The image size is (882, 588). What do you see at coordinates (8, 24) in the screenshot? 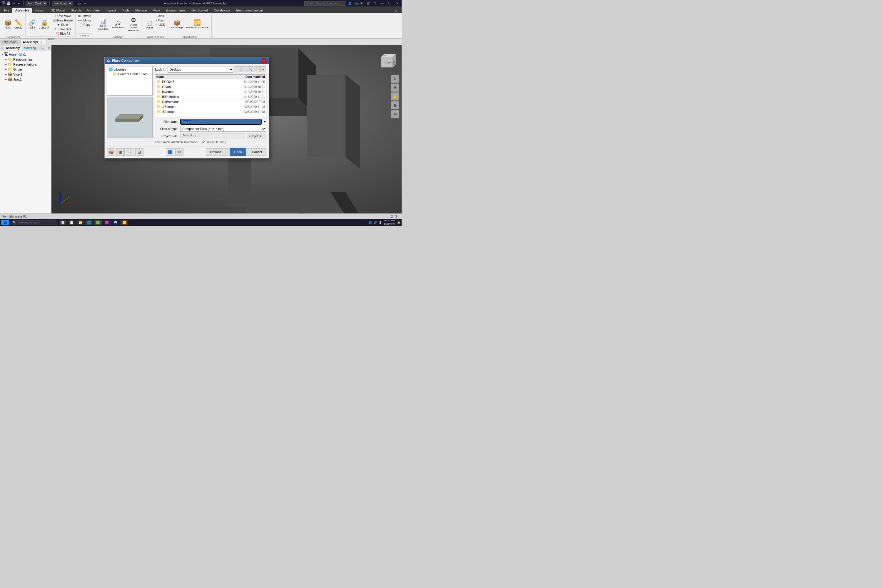
I see `place-btn: 📦 Place` at bounding box center [8, 24].